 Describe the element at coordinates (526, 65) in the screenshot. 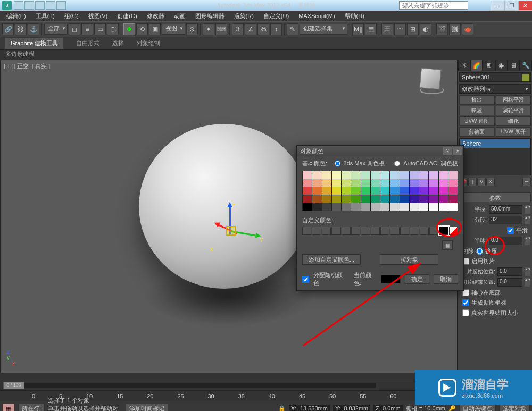

I see `tab-utilities-icon: 🔧` at that location.